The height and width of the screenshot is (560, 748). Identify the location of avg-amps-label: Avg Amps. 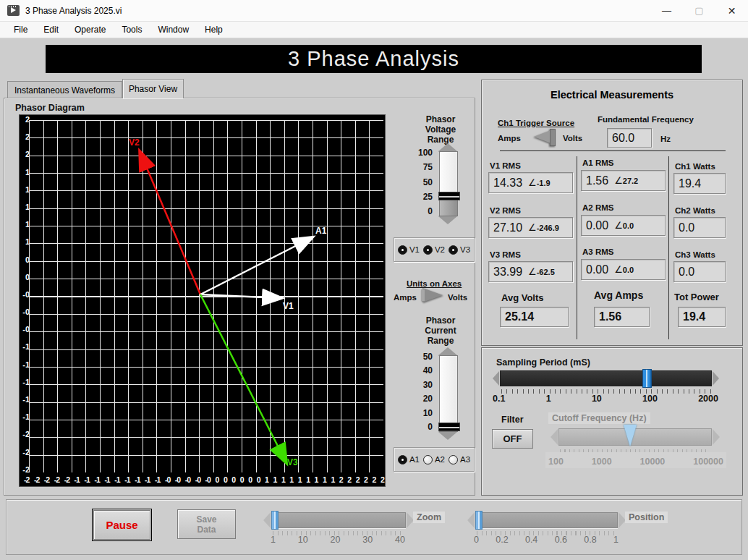
(619, 295).